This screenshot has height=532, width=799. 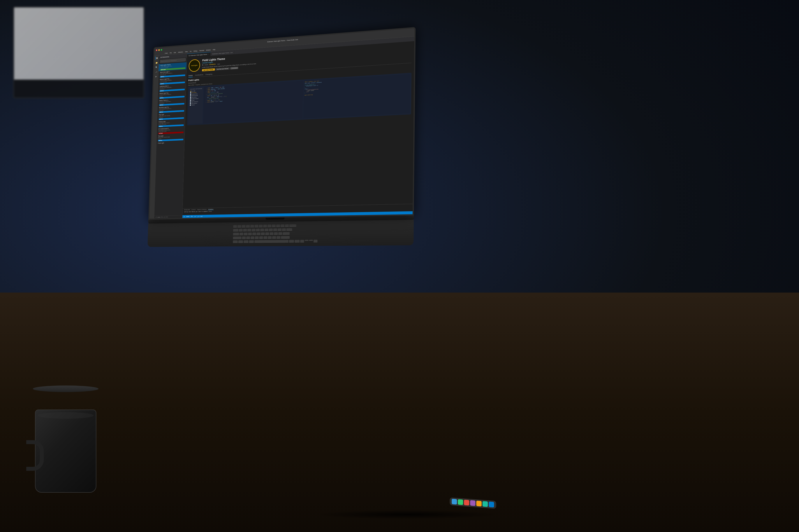 I want to click on menu-terminal: Terminal, so click(x=202, y=50).